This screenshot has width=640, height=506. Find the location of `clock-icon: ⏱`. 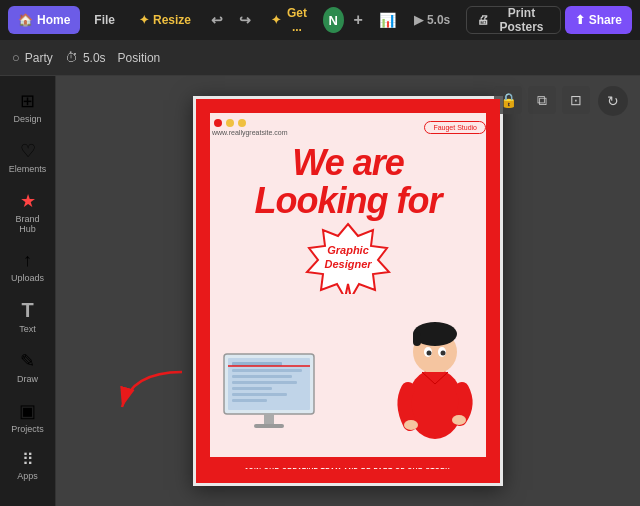

clock-icon: ⏱ is located at coordinates (72, 58).